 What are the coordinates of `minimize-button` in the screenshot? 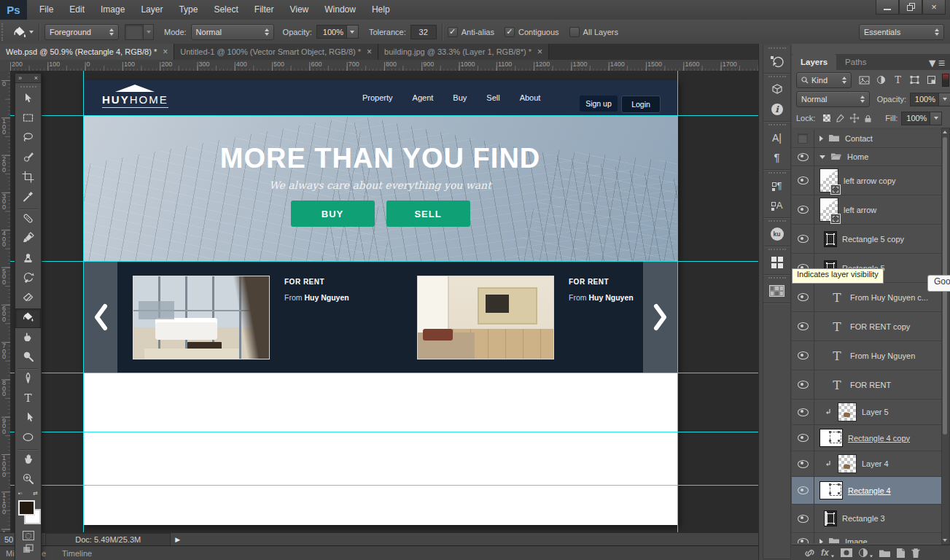 It's located at (887, 7).